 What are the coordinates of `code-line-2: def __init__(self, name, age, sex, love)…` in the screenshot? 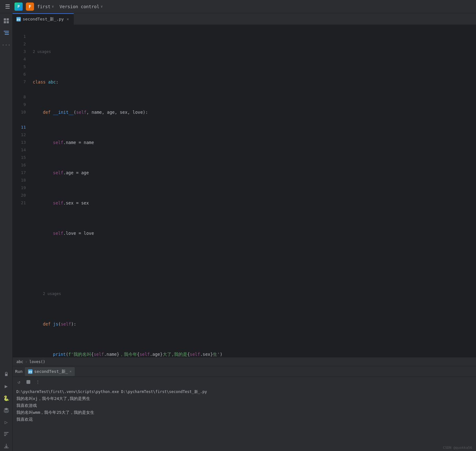 It's located at (254, 112).